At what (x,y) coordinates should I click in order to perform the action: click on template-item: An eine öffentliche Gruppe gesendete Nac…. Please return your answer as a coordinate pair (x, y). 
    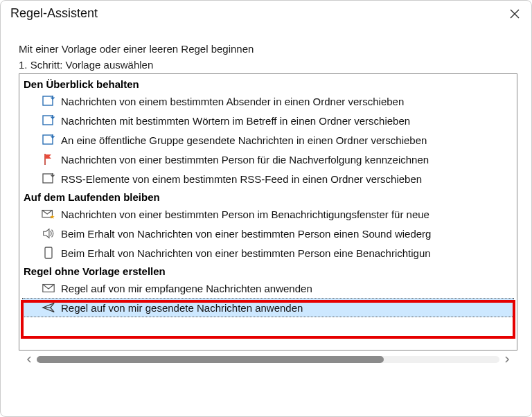
    Looking at the image, I should click on (268, 140).